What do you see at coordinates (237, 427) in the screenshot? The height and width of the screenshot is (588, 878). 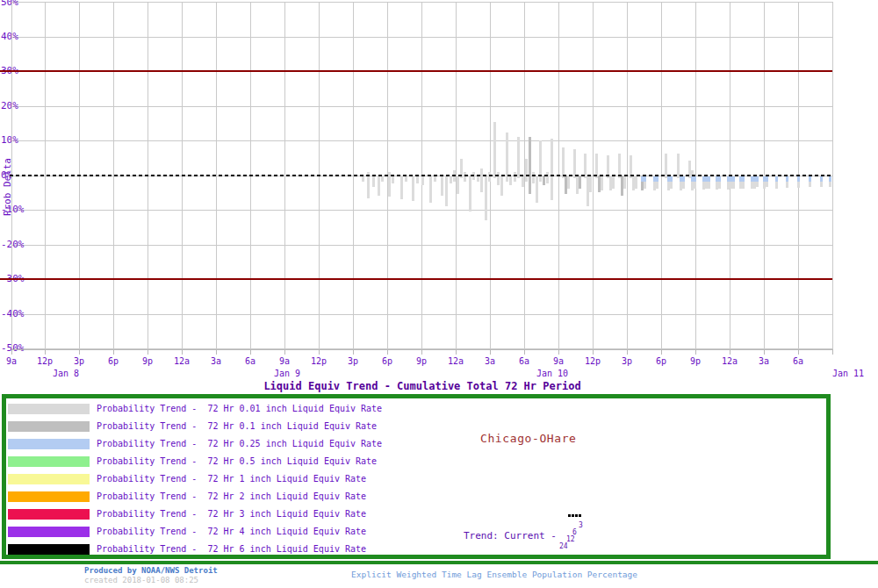 I see `legend-item-label: Probability Trend - 72 Hr 0.1 inch Liqui…` at bounding box center [237, 427].